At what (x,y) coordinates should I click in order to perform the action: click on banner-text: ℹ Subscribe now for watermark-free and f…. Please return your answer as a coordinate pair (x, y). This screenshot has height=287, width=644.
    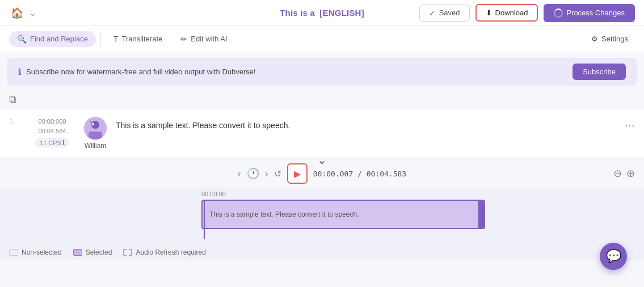
    Looking at the image, I should click on (137, 72).